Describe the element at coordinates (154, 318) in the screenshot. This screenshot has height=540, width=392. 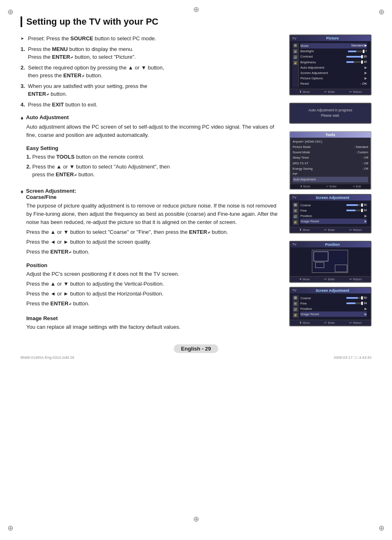
I see `image-reset-title: Image Reset` at that location.